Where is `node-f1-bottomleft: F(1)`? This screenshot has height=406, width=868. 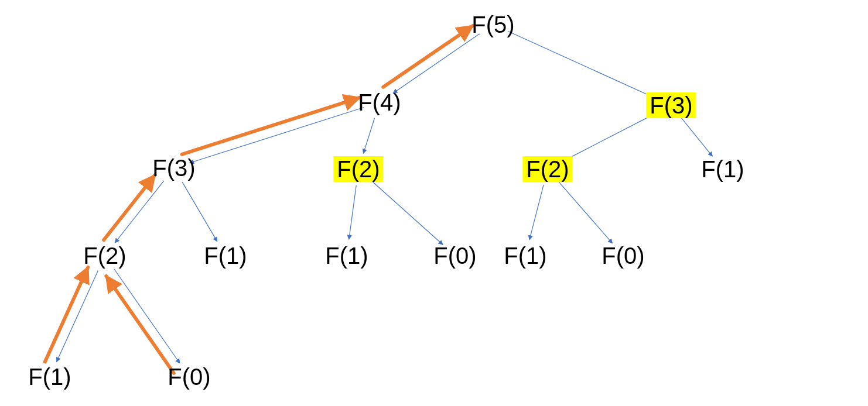
node-f1-bottomleft: F(1) is located at coordinates (49, 377).